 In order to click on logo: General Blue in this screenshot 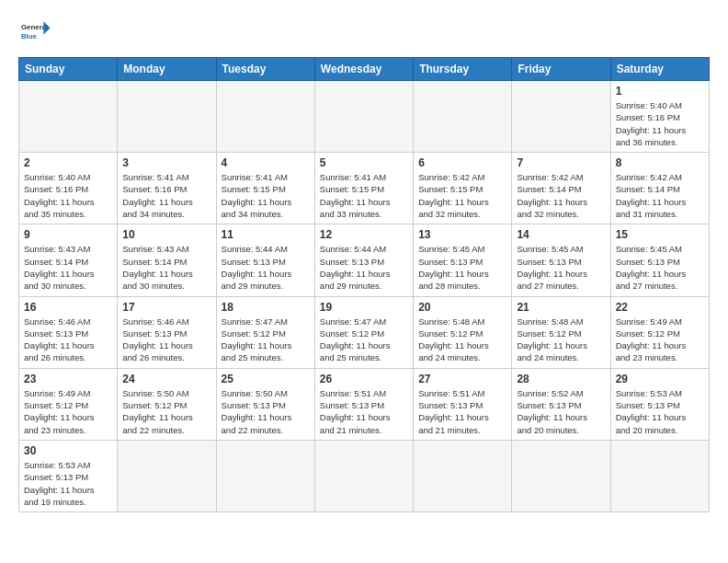, I will do `click(37, 31)`.